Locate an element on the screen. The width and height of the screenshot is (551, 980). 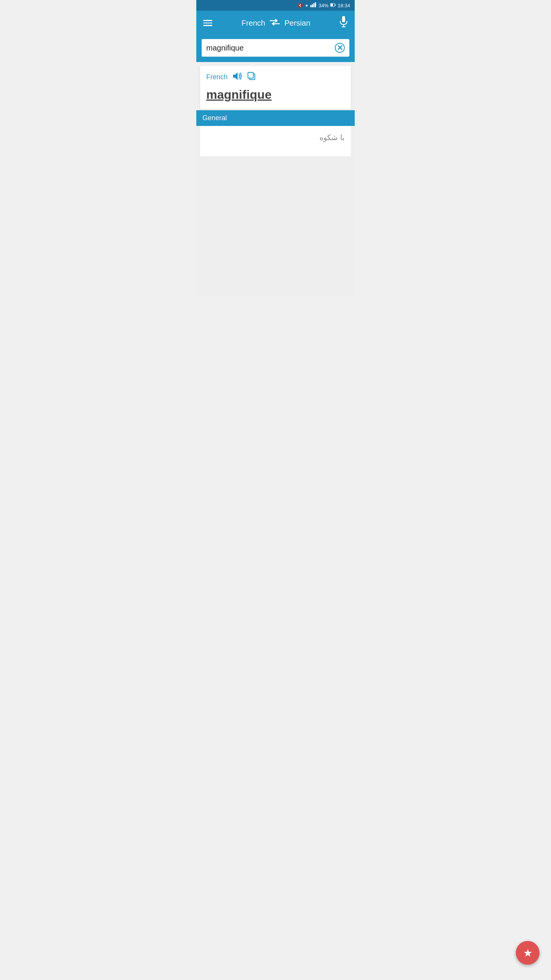
translation-divider is located at coordinates (276, 157).